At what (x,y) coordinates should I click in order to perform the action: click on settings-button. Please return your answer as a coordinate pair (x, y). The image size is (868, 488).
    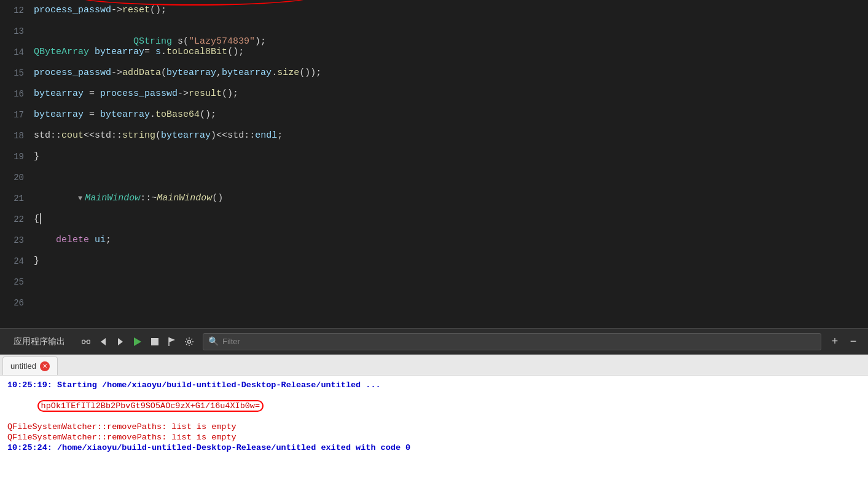
    Looking at the image, I should click on (189, 342).